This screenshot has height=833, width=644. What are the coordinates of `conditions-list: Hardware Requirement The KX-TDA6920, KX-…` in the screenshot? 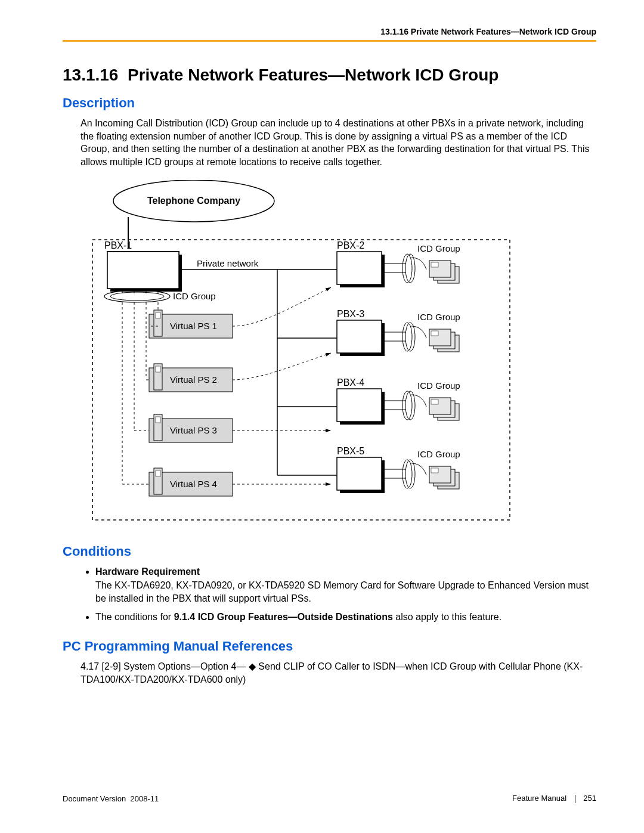 It's located at (340, 594).